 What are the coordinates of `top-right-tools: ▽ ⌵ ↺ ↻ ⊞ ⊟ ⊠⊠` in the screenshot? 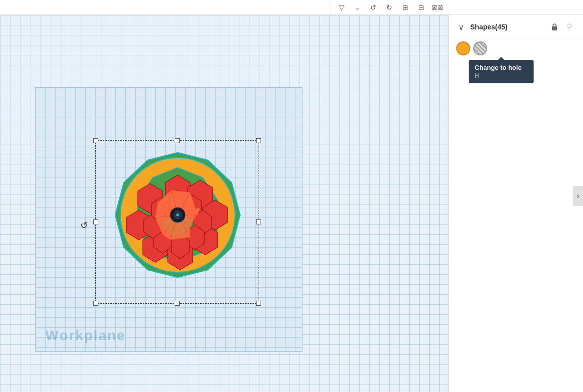 It's located at (389, 7).